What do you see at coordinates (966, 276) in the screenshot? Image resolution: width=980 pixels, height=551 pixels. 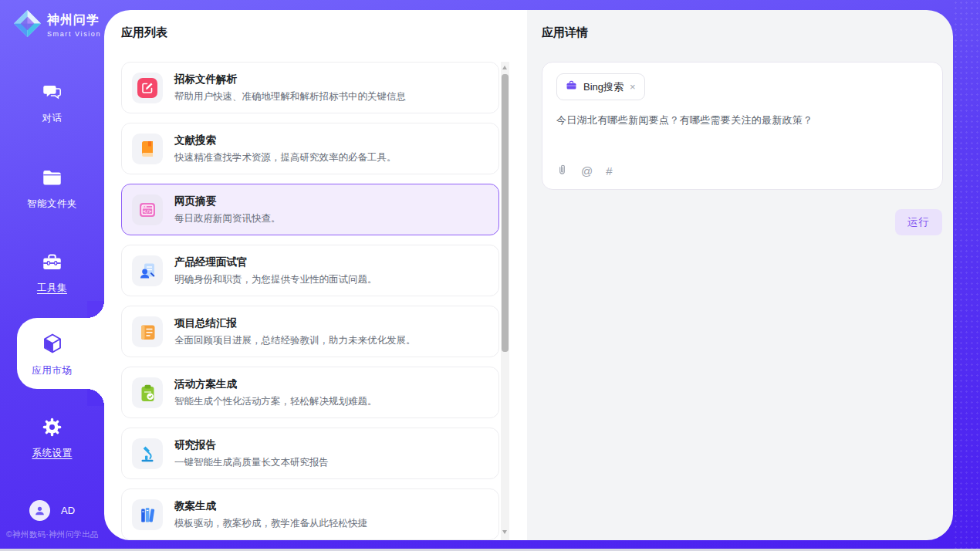 I see `right-frame-texture` at bounding box center [966, 276].